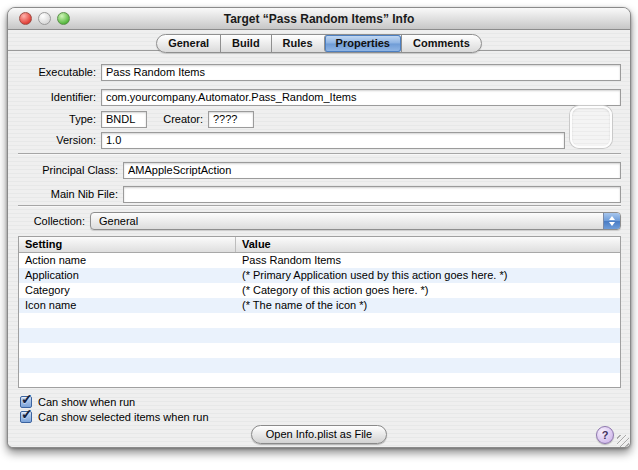 This screenshot has height=470, width=638. I want to click on executable-field, so click(361, 72).